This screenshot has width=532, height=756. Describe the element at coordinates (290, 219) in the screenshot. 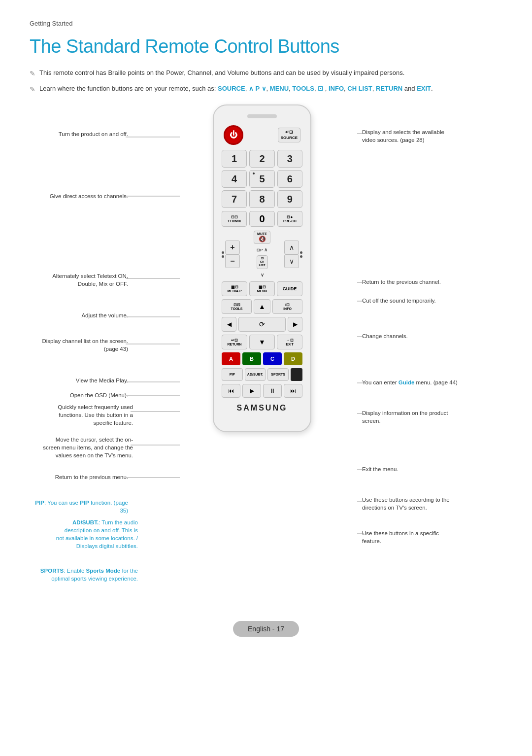

I see `prech-button: ⊡● PRE-CH` at that location.